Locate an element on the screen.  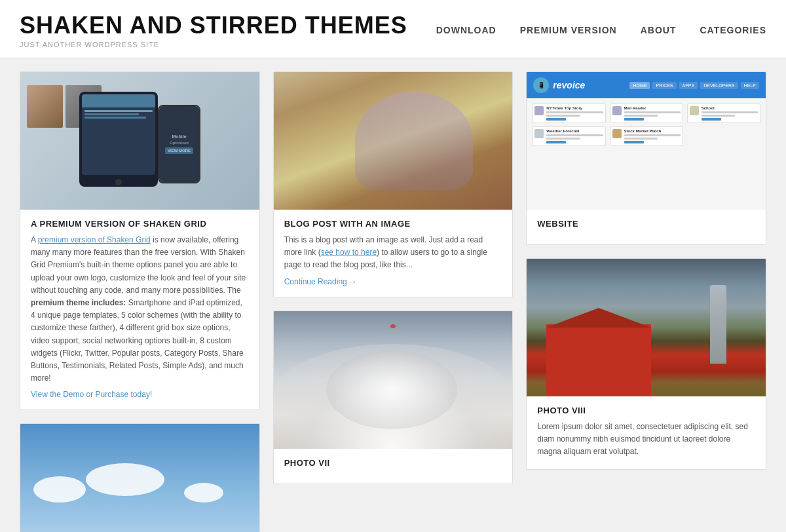
post-continue-reading: Continue Reading → is located at coordinates (393, 282).